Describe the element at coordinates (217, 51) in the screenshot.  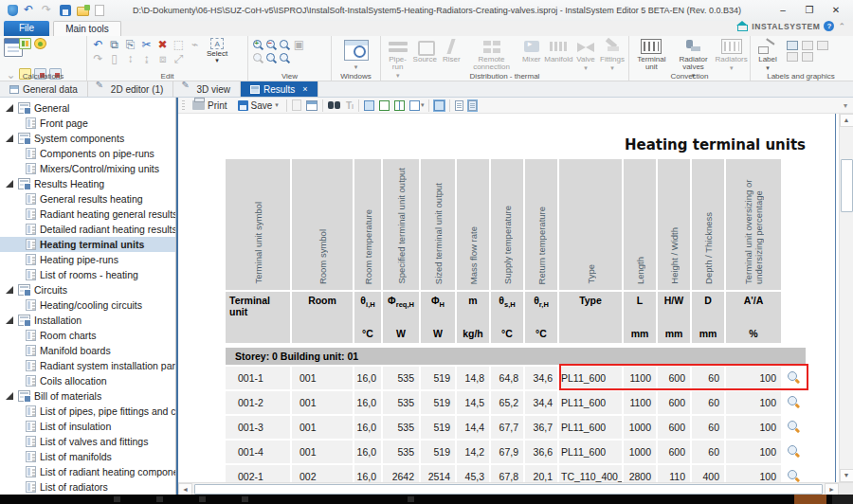
I see `select-button: A Select ▾` at that location.